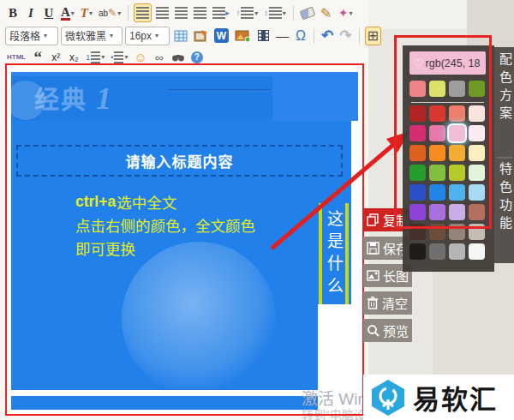  Describe the element at coordinates (346, 13) in the screenshot. I see `auto-format-button: ✦ ▾` at that location.